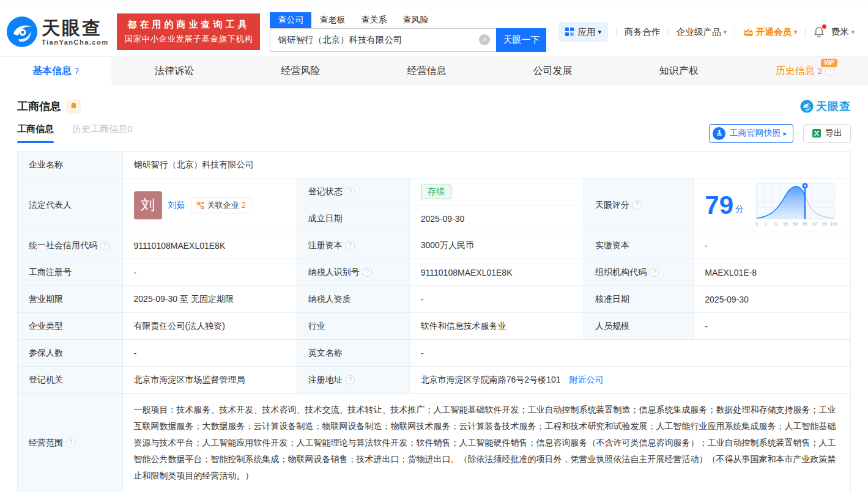  I want to click on crown-icon, so click(749, 32).